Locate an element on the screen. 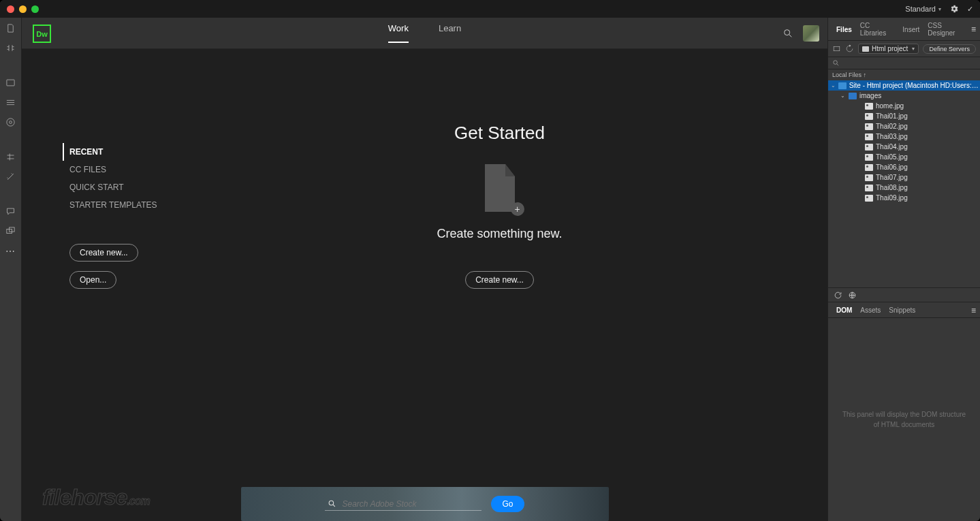 The image size is (980, 521). open-button: Open... is located at coordinates (93, 280).